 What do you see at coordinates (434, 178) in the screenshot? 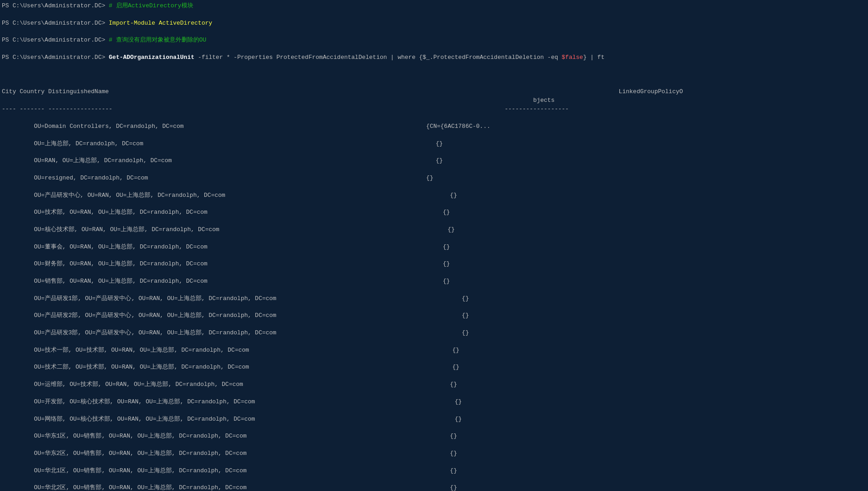
I see `terminal-line: OU=resigned, DC=randolph, DC=com {}` at bounding box center [434, 178].